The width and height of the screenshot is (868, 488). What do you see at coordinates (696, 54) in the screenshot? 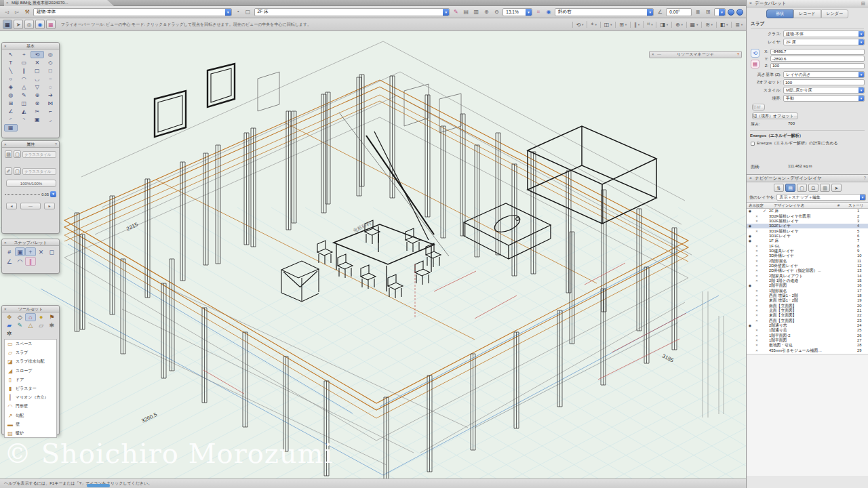
I see `resource-manager-titlebar: × — リソースマネージャ ?` at bounding box center [696, 54].